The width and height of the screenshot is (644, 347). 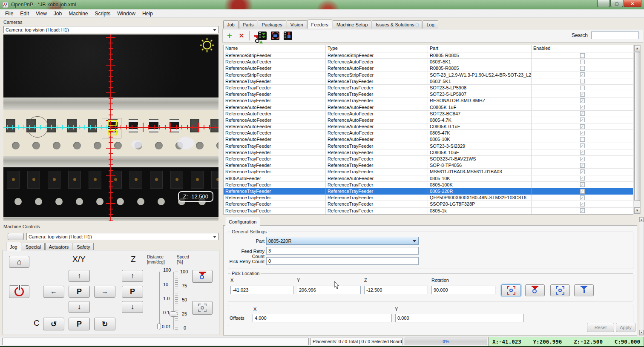 What do you see at coordinates (460, 318) in the screenshot?
I see `offsets-y-input` at bounding box center [460, 318].